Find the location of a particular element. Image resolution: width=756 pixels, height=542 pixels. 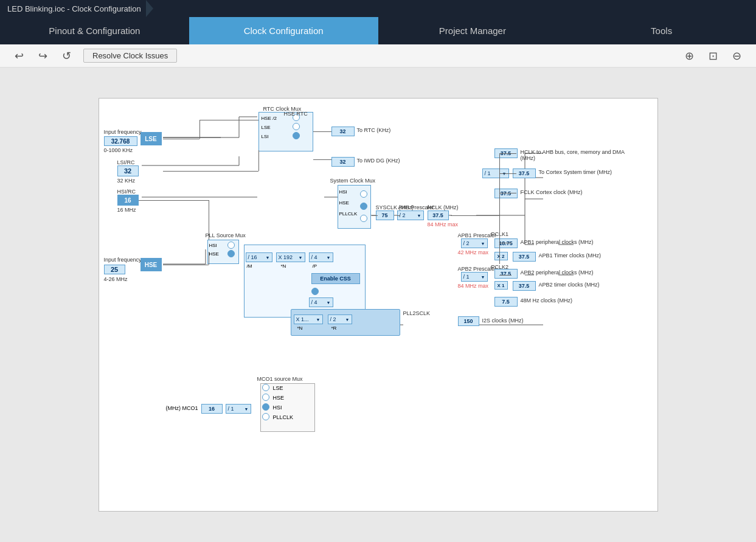

hclk-dist-line is located at coordinates (475, 215).